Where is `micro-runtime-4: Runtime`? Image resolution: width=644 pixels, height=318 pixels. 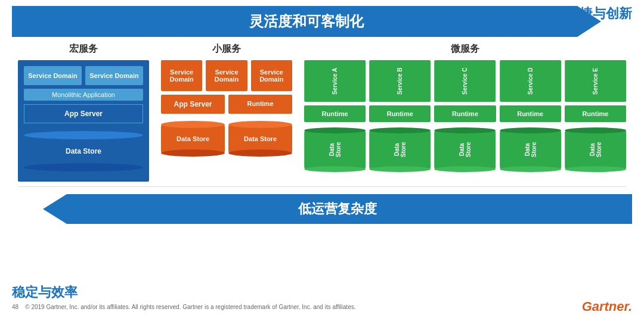
micro-runtime-4: Runtime is located at coordinates (595, 114).